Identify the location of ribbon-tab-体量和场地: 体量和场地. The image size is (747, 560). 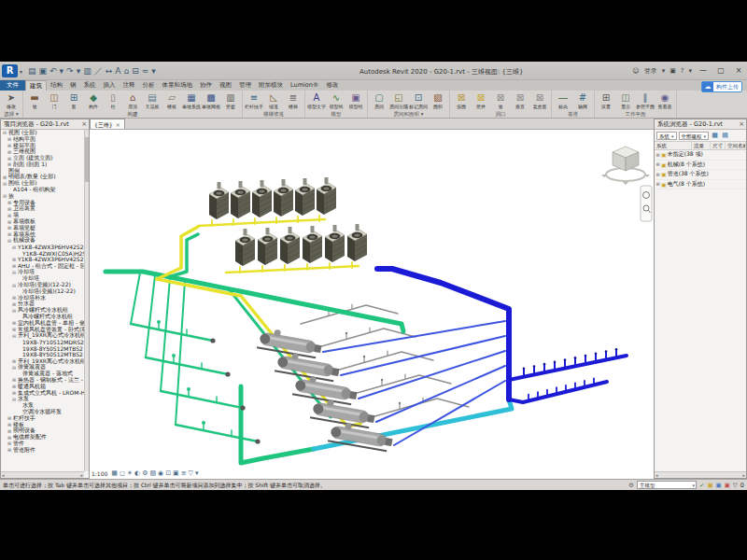
(177, 86).